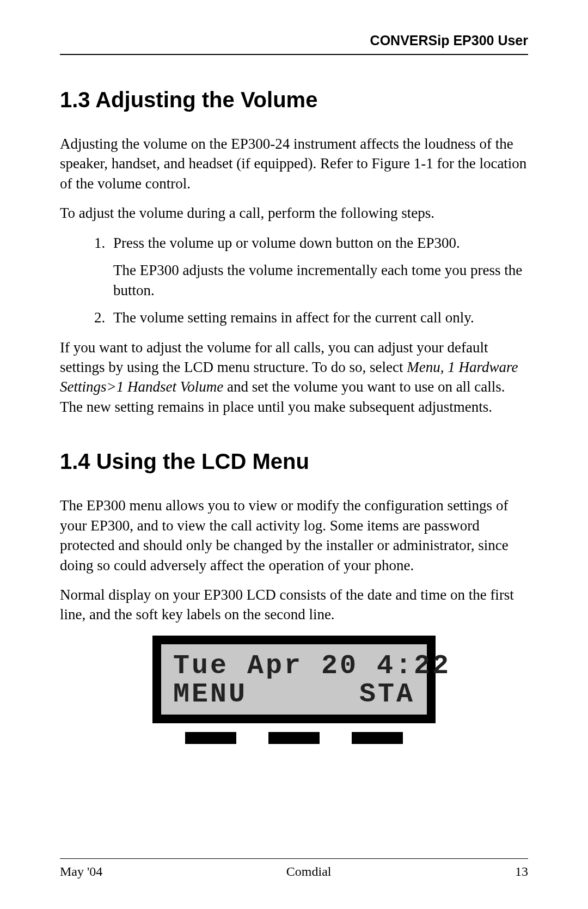 This screenshot has height=909, width=588. I want to click on para-1-3-intro: Adjusting the volume on the EP300-24 ins…, so click(294, 163).